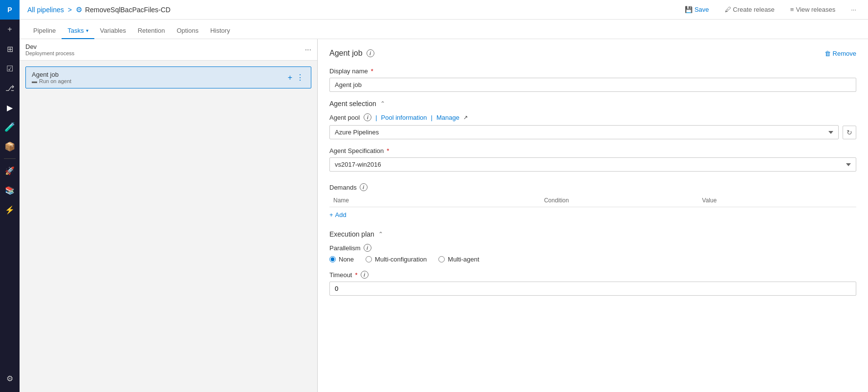 The image size is (868, 392). Describe the element at coordinates (99, 10) in the screenshot. I see `breadcrumb: All pipelines > ⚙ RemoveSqlBacPacFiles-C…` at that location.